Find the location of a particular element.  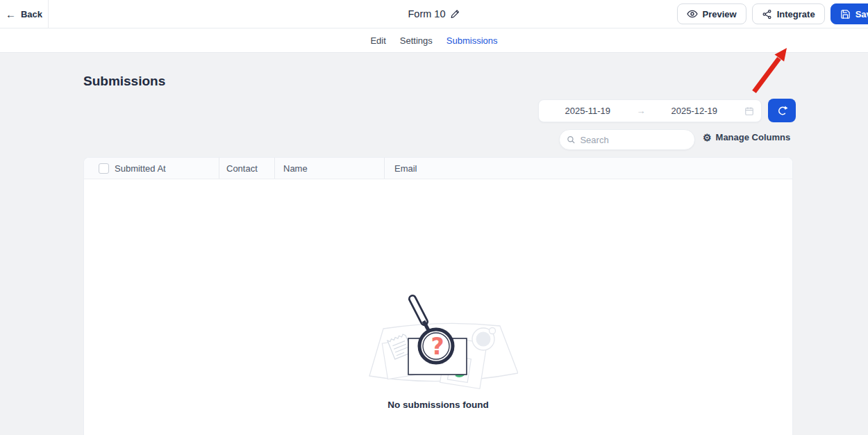

header-cell-submitted-at: Submitted At is located at coordinates (164, 168).